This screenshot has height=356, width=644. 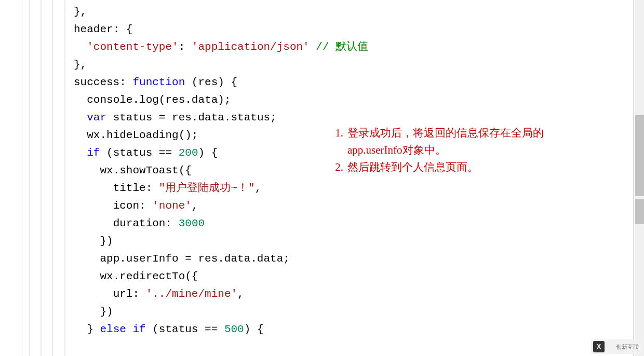 What do you see at coordinates (599, 347) in the screenshot?
I see `watermark-icon: X` at bounding box center [599, 347].